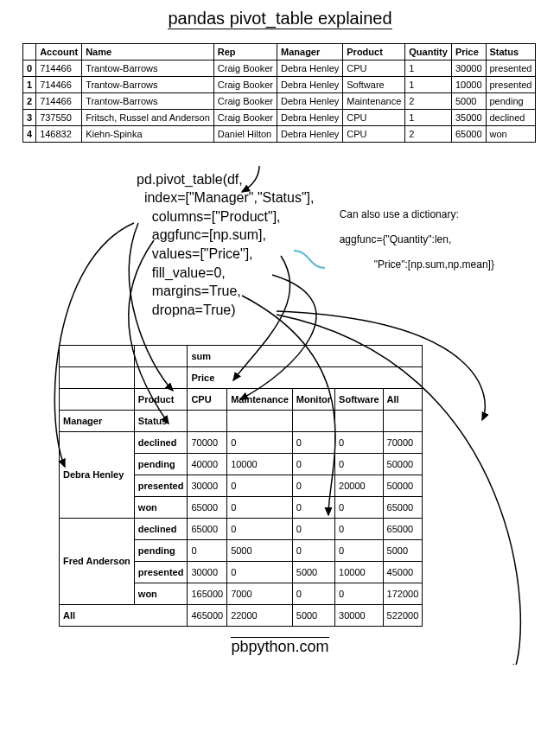 Image resolution: width=560 pixels, height=739 pixels. I want to click on row-index: 0, so click(29, 69).